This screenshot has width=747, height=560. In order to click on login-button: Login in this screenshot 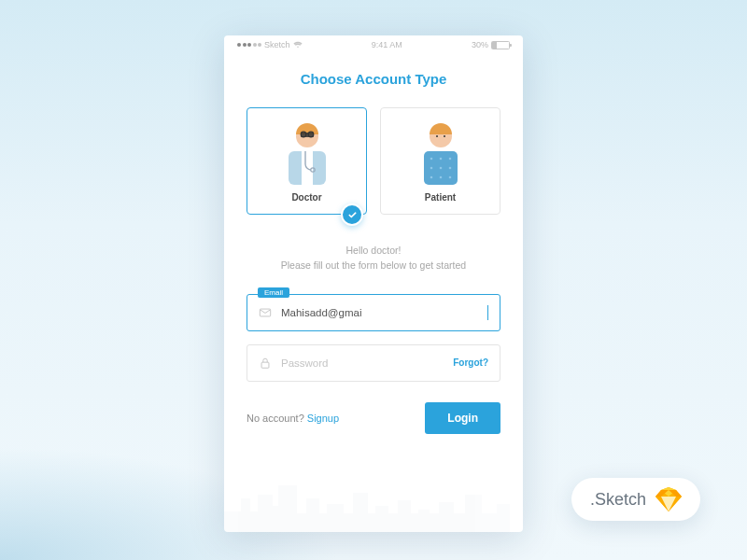, I will do `click(463, 418)`.